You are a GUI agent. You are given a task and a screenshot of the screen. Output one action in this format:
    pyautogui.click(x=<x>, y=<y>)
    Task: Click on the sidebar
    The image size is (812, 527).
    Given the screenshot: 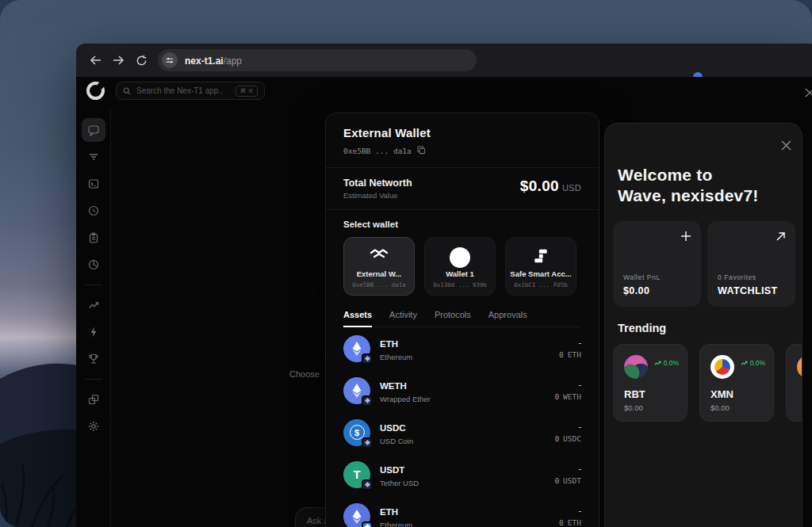 What is the action you would take?
    pyautogui.click(x=94, y=318)
    